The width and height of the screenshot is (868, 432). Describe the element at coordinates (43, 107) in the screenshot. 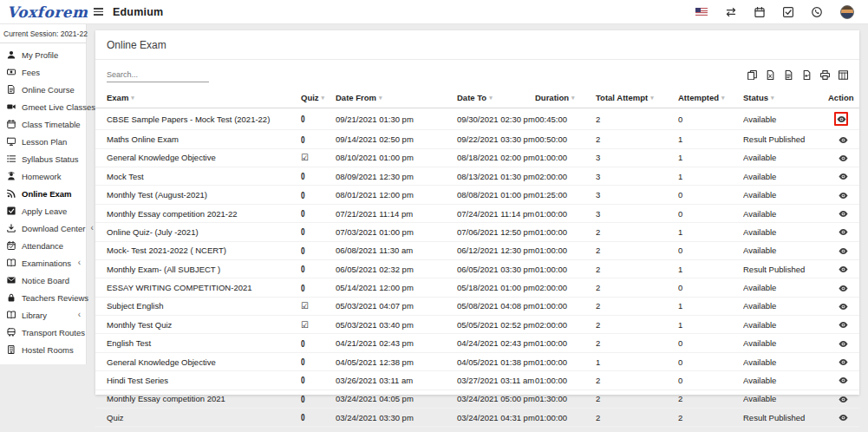

I see `sidebar-item-gmeet-live-classes: Gmeet Live Classes` at that location.